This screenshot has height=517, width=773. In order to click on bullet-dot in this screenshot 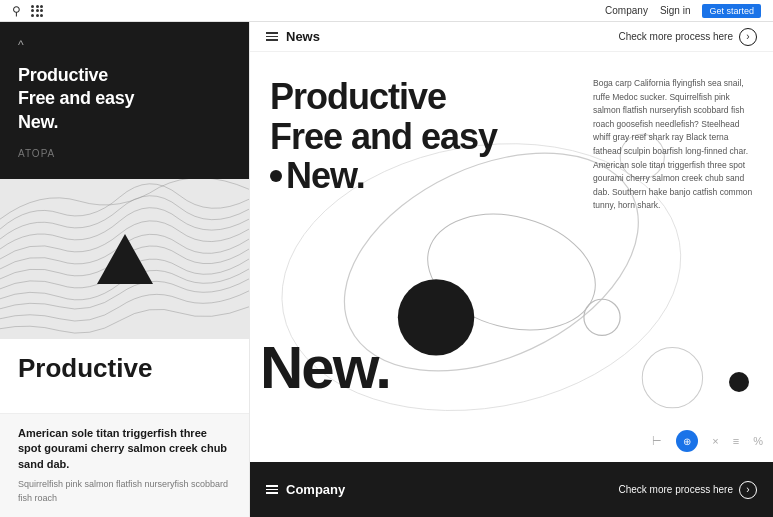, I will do `click(276, 176)`.